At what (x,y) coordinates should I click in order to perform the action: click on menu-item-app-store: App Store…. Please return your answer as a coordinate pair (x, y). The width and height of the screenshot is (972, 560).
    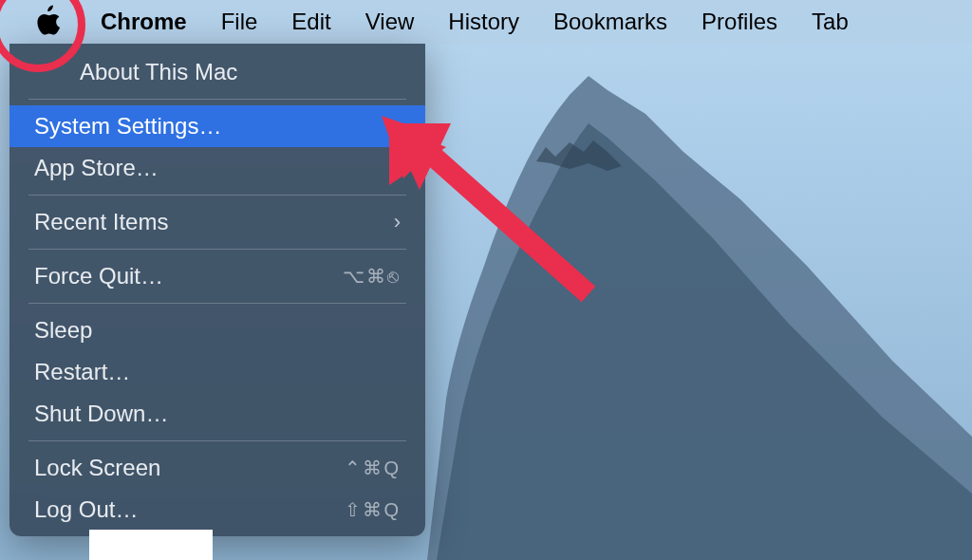
    Looking at the image, I should click on (217, 168).